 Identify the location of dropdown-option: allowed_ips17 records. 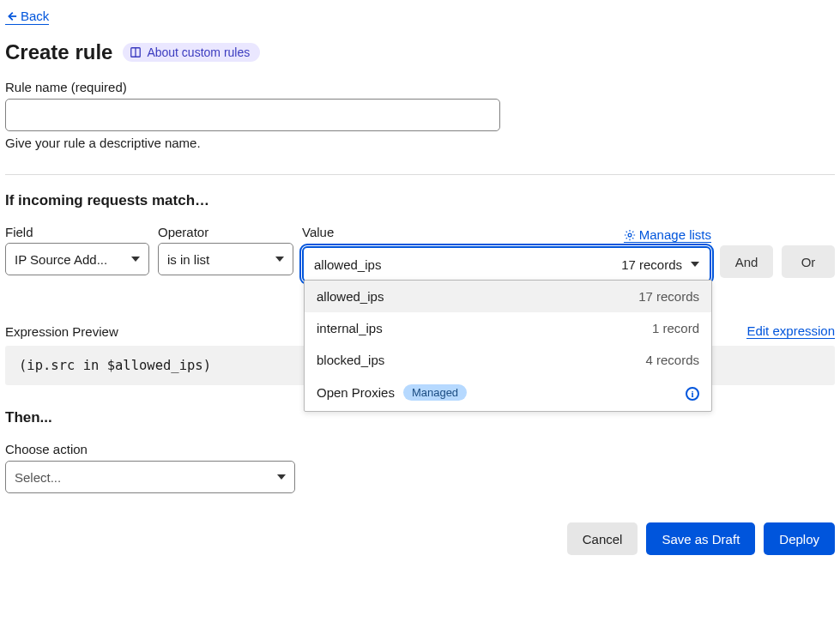
(508, 297).